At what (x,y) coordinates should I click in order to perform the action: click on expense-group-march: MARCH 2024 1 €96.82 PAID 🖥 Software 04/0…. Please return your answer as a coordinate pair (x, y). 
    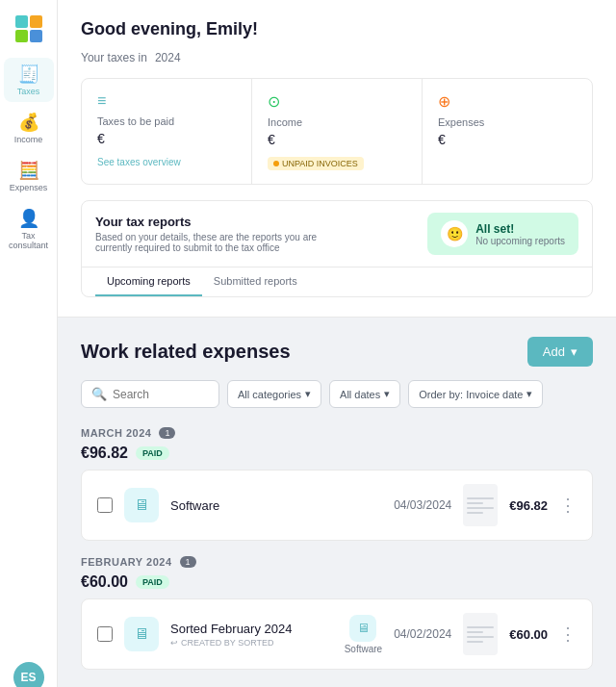
    Looking at the image, I should click on (337, 484).